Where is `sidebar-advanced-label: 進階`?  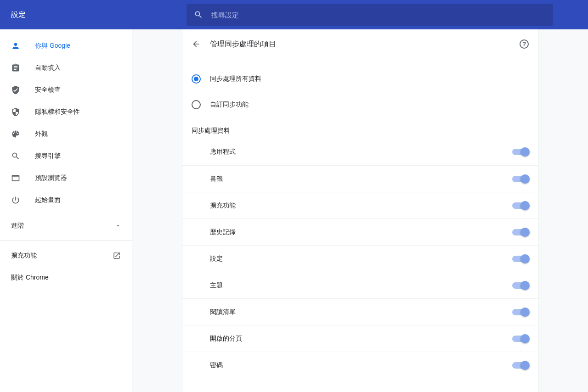 sidebar-advanced-label: 進階 is located at coordinates (17, 226).